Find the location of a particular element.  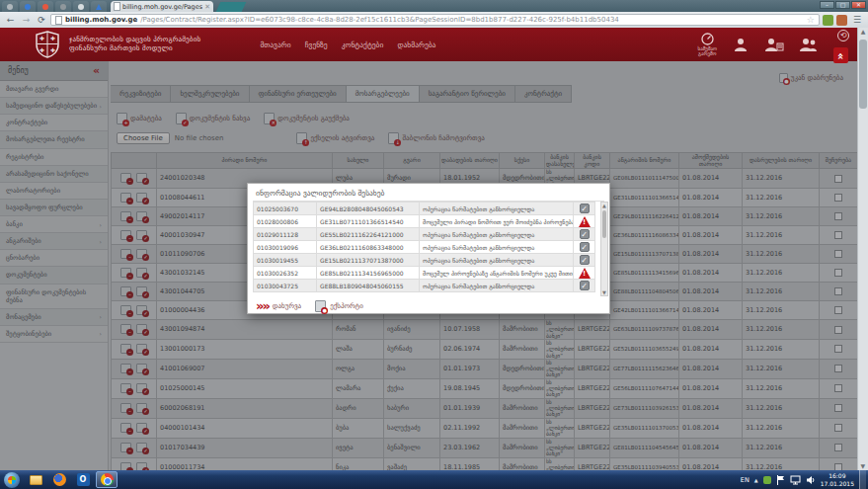

logout-refresh-icon: ⟲ is located at coordinates (843, 36).